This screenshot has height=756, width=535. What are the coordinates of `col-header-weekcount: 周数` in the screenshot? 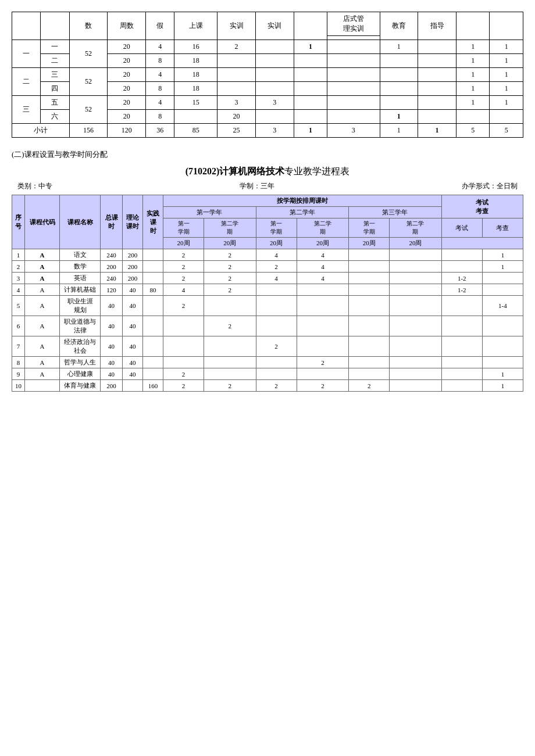 It's located at (127, 26).